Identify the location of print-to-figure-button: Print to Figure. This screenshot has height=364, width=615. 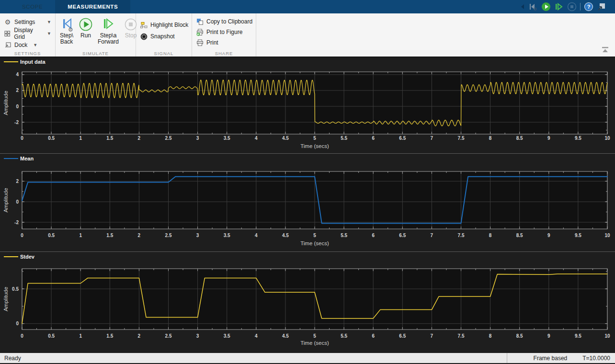
(225, 32).